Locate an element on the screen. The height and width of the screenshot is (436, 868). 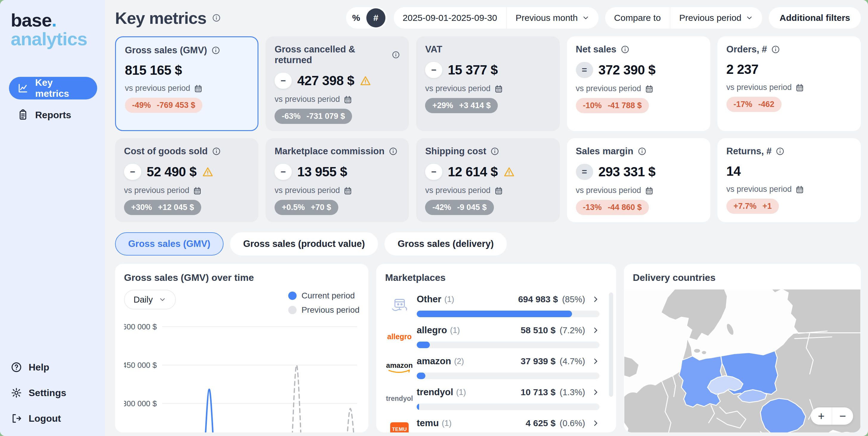
marketplace-row-allegro: allegroallegro(1)58 510 $(7.2%) is located at coordinates (496, 333).